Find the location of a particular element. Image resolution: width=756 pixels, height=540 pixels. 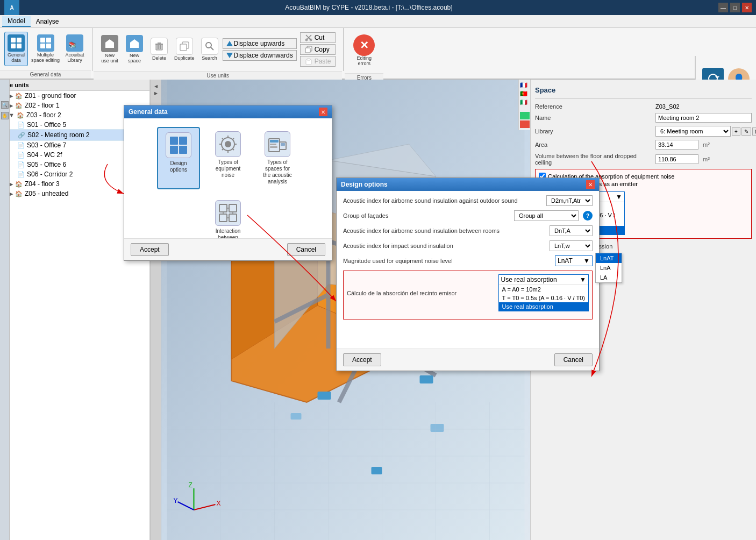

volume-input is located at coordinates (677, 159).